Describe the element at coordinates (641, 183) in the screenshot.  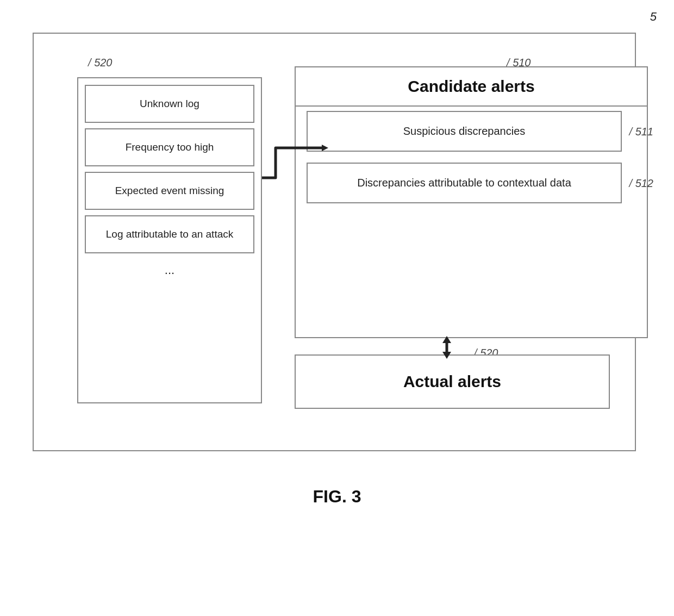
I see `label-512: / 512` at that location.